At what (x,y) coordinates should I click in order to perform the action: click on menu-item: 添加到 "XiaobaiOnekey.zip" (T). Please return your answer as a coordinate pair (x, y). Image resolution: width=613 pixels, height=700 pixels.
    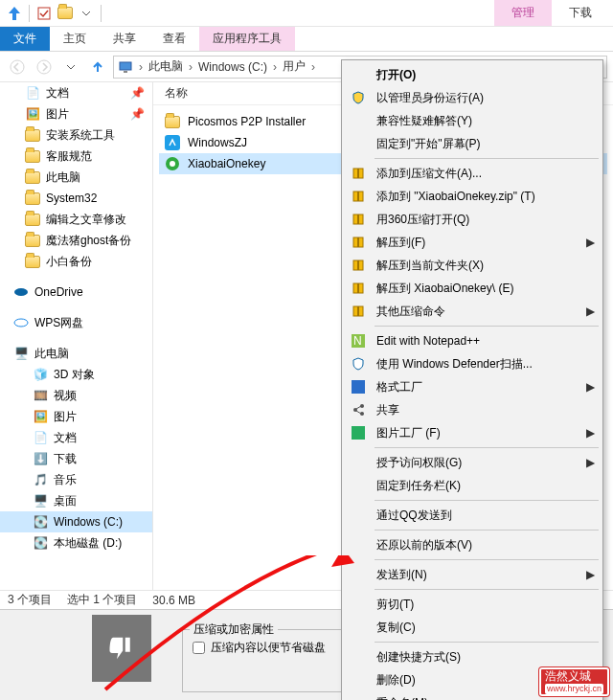
    Looking at the image, I should click on (472, 196).